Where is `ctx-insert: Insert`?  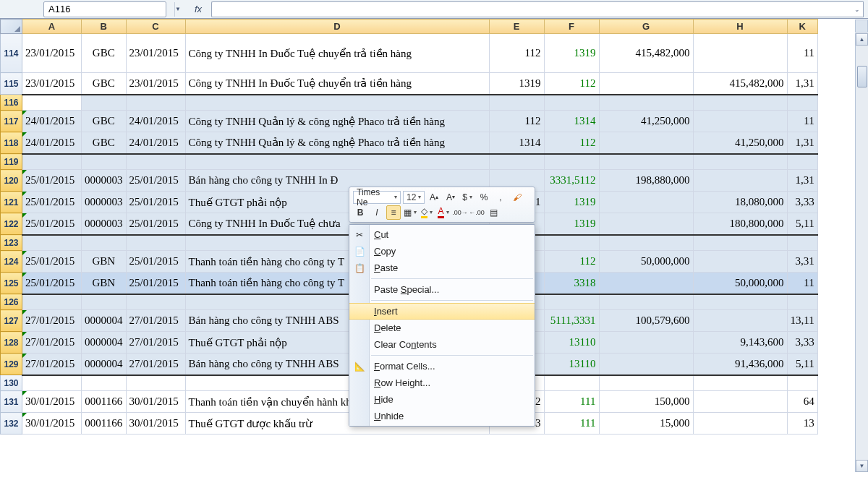 ctx-insert: Insert is located at coordinates (442, 311).